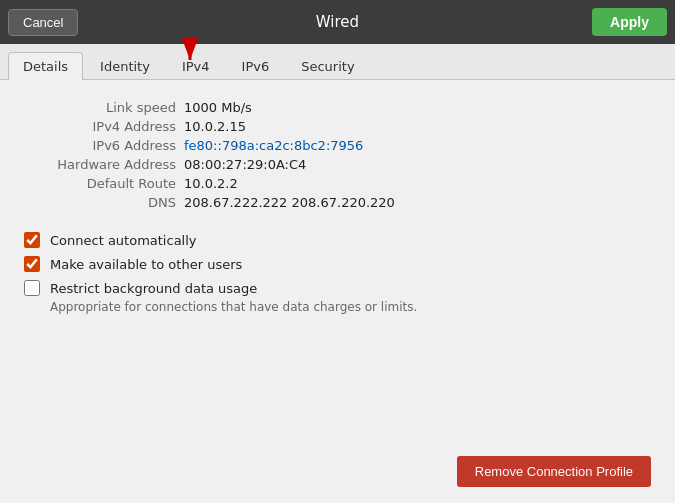 The width and height of the screenshot is (675, 503). What do you see at coordinates (338, 108) in the screenshot?
I see `table-row: Link speed 1000 Mb/s` at bounding box center [338, 108].